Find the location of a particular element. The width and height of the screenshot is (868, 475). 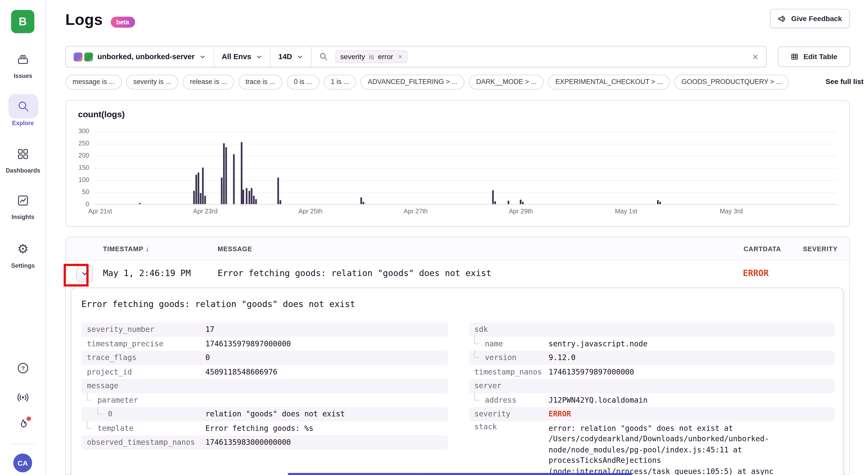

sidebar-item-label: Dashboards is located at coordinates (23, 170).